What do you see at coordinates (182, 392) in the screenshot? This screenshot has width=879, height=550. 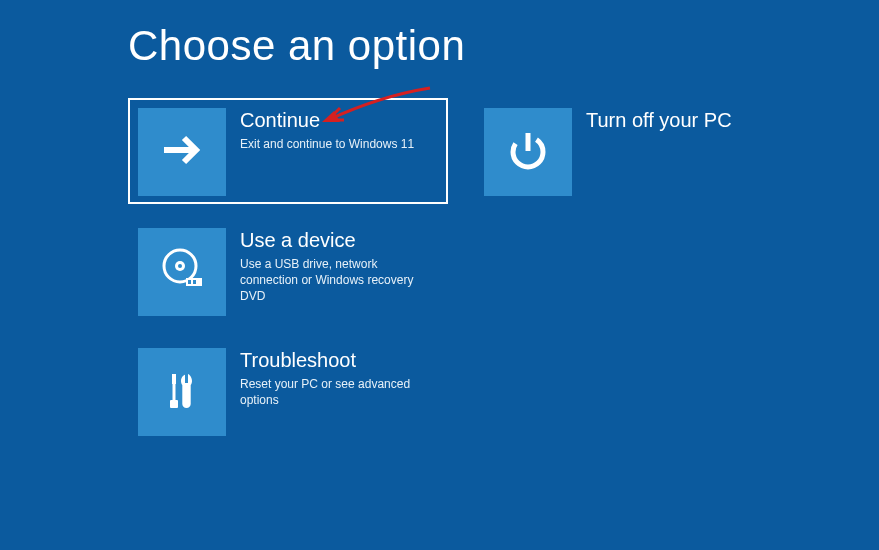 I see `tools-icon` at bounding box center [182, 392].